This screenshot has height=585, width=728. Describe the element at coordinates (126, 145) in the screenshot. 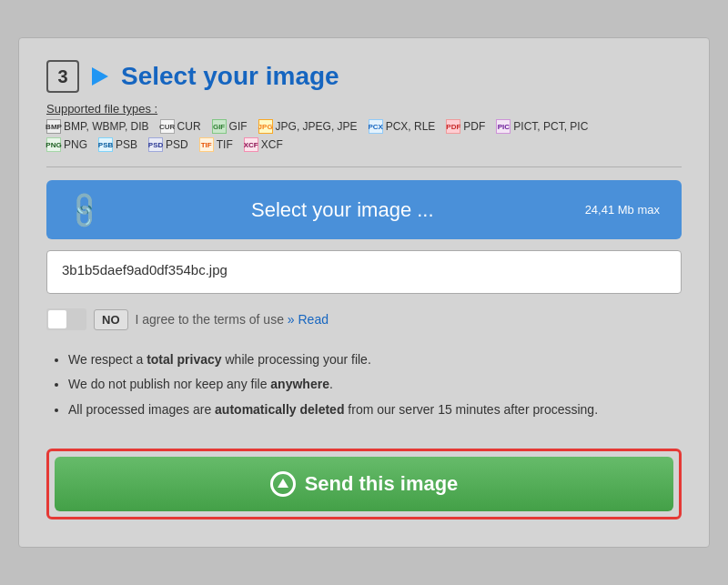

I see `psb-label: PSB` at that location.